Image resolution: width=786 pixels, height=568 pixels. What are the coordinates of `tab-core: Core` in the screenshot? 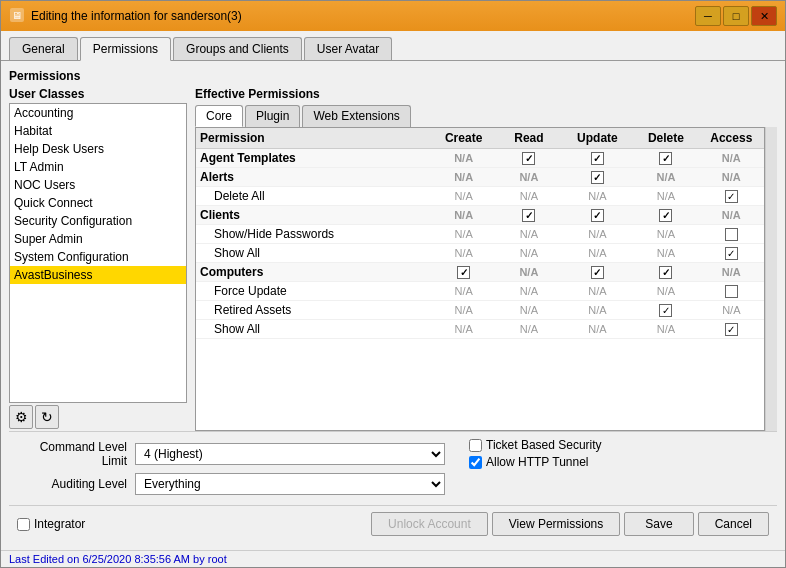 It's located at (219, 116).